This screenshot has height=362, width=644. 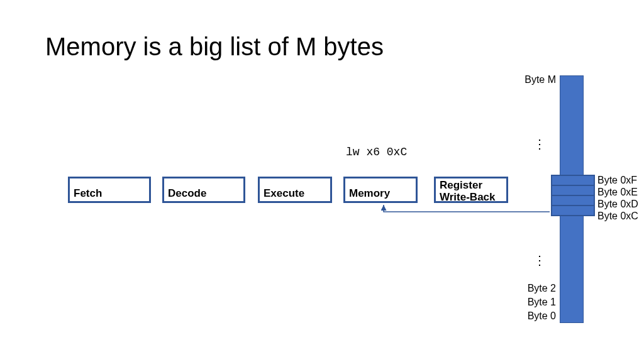 What do you see at coordinates (471, 190) in the screenshot?
I see `stage-writeback: Register Write-Back` at bounding box center [471, 190].